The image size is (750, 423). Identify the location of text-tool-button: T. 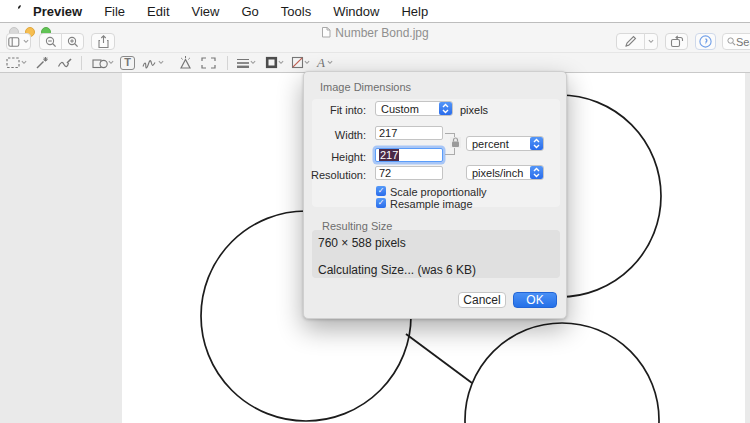
(128, 63).